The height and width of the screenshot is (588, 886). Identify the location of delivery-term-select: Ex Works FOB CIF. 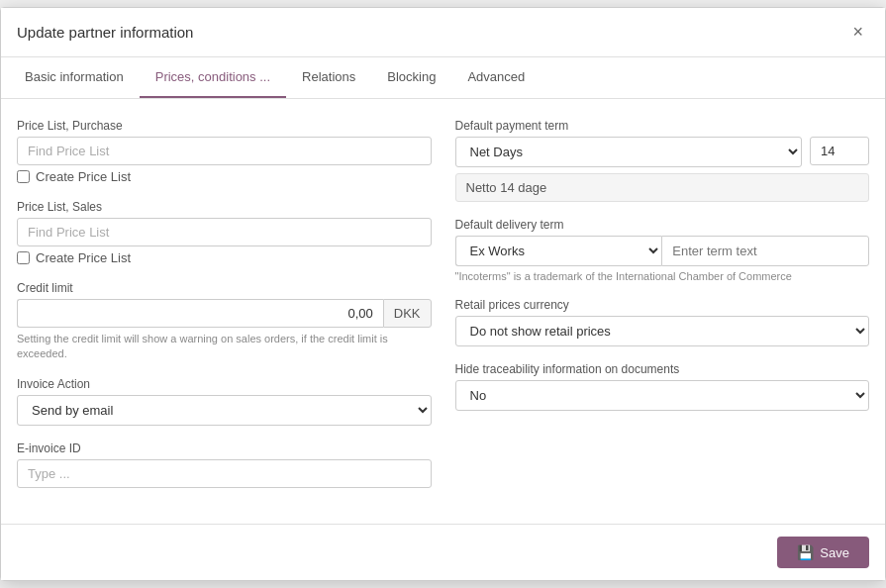
(558, 251).